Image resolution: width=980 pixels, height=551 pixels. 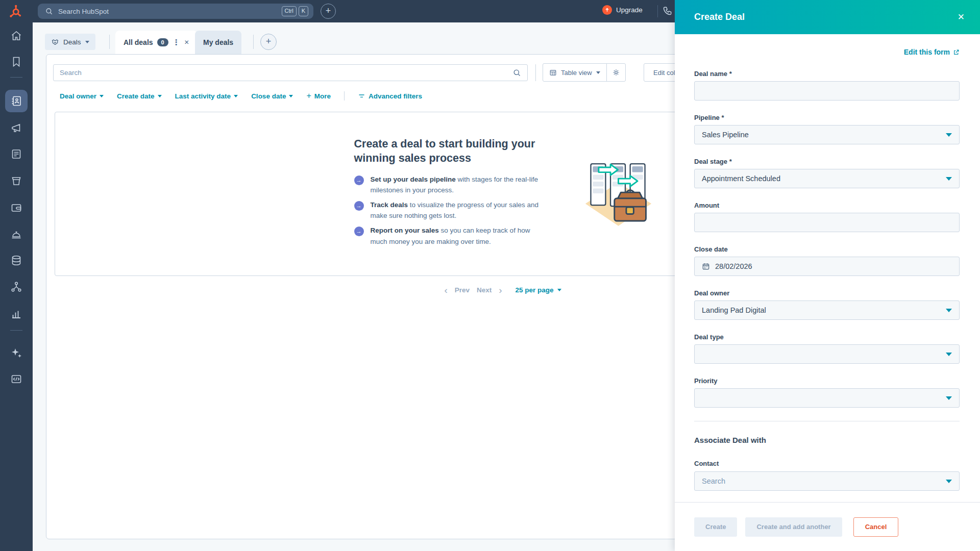 What do you see at coordinates (827, 205) in the screenshot?
I see `amount-label: Amount` at bounding box center [827, 205].